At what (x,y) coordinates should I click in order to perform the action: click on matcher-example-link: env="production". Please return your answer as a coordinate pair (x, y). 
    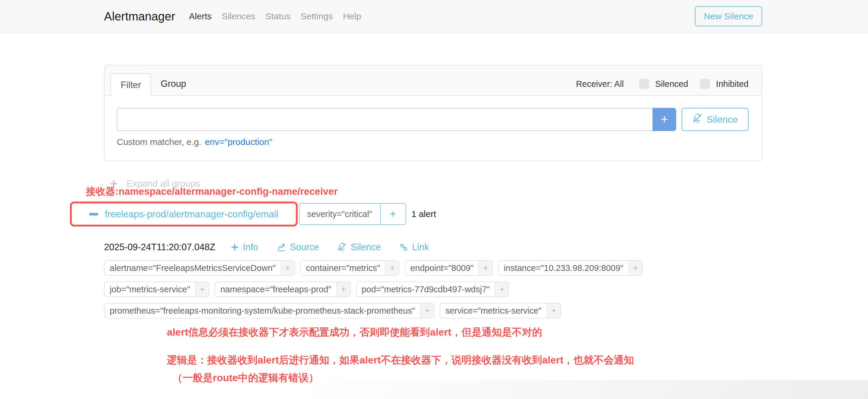
    Looking at the image, I should click on (239, 142).